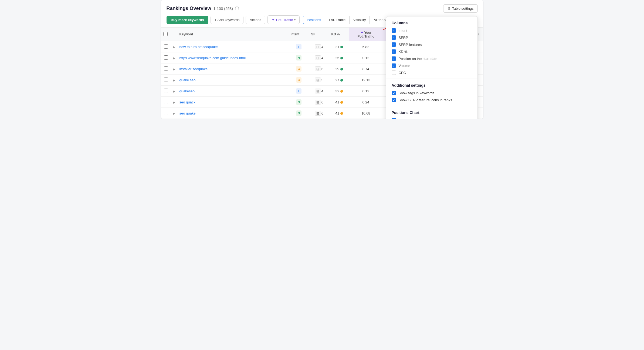 The image size is (644, 350). Describe the element at coordinates (165, 34) in the screenshot. I see `select-all-checkbox` at that location.